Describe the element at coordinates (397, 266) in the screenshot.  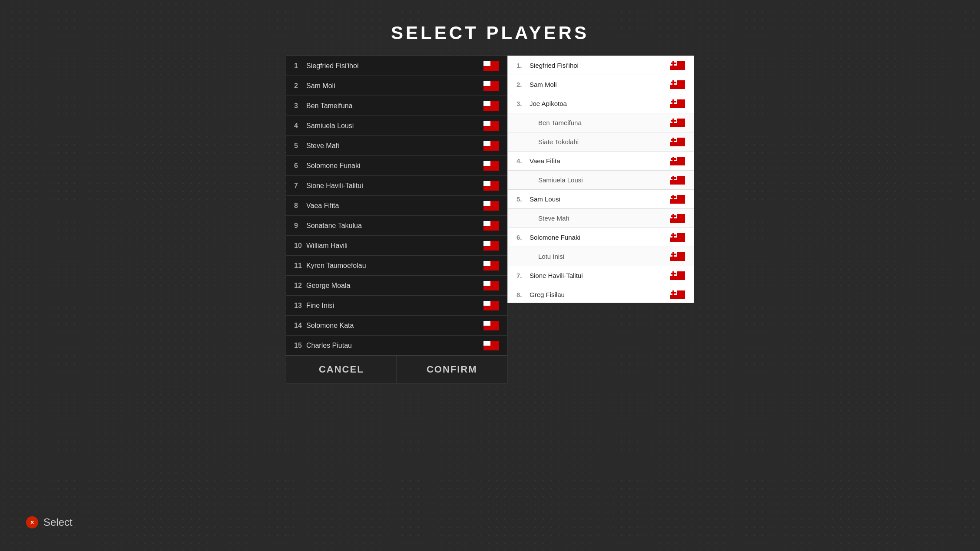
I see `player-list-item: 11 Kyren Taumoefolau` at that location.